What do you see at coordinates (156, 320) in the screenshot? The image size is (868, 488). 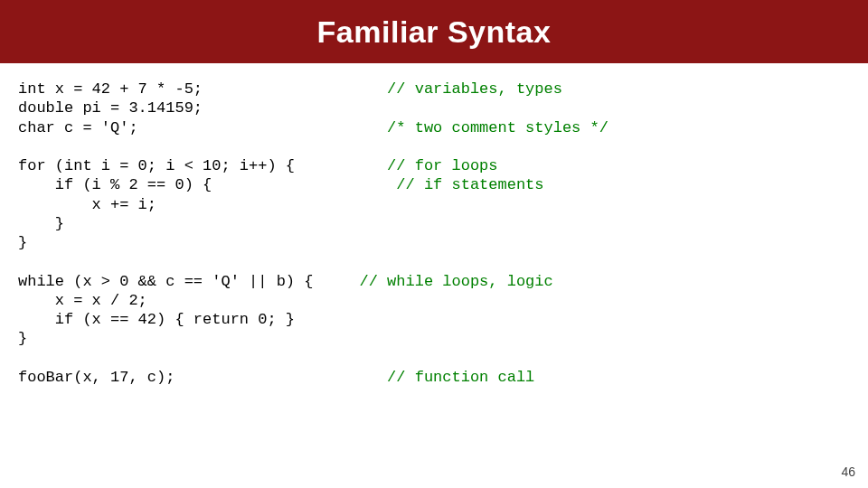 I see `code-line: if (x == 42) { return 0; }` at bounding box center [156, 320].